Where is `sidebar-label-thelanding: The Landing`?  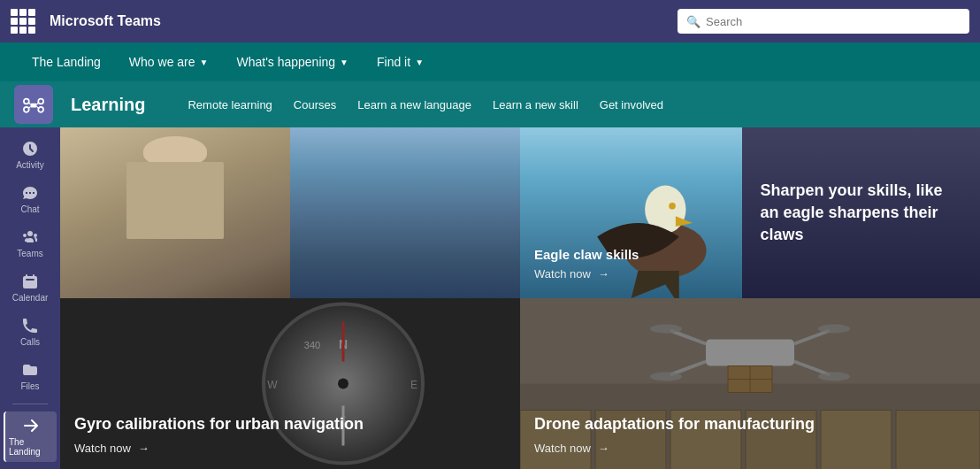 sidebar-label-thelanding: The Landing is located at coordinates (31, 447).